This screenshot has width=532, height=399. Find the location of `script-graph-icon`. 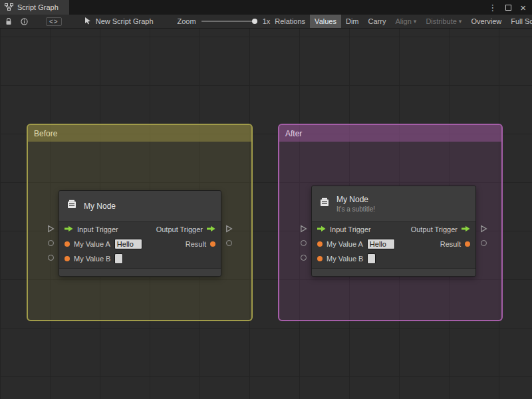

script-graph-icon is located at coordinates (9, 8).